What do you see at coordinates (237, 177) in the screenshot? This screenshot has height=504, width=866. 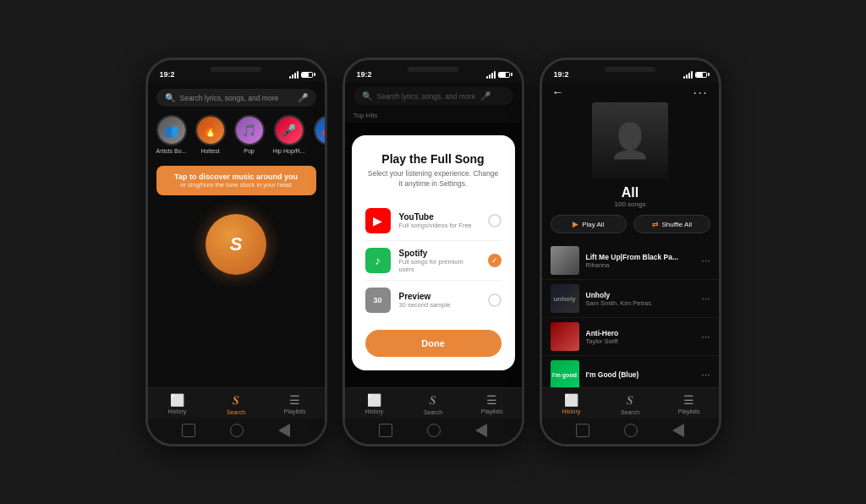 I see `discover-line1: Tap to discover music around you` at bounding box center [237, 177].